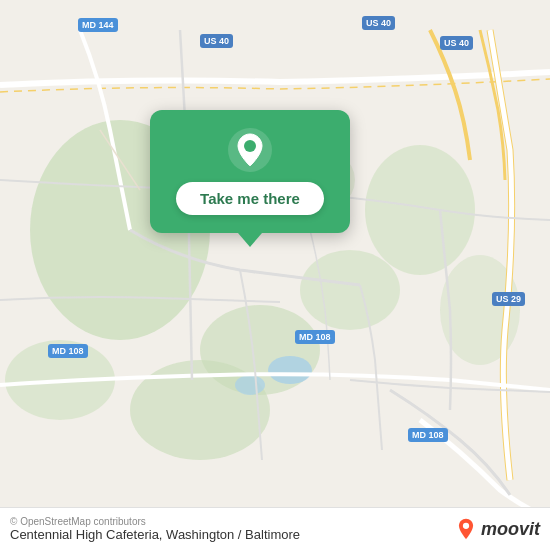 The width and height of the screenshot is (550, 550). What do you see at coordinates (155, 534) in the screenshot?
I see `location-name: Centennial High Cafeteria, Washington / …` at bounding box center [155, 534].